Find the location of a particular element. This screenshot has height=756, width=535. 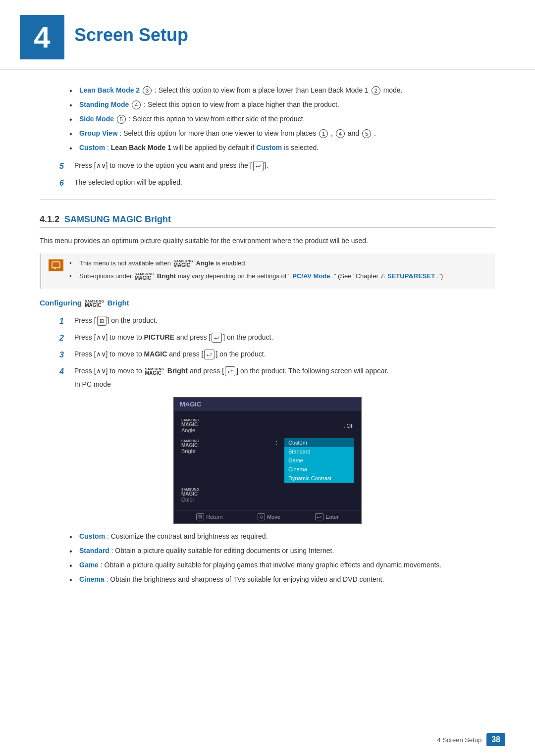

steps-5-6: 5 Press [∧∨] to move to the option you w… is located at coordinates (277, 175).